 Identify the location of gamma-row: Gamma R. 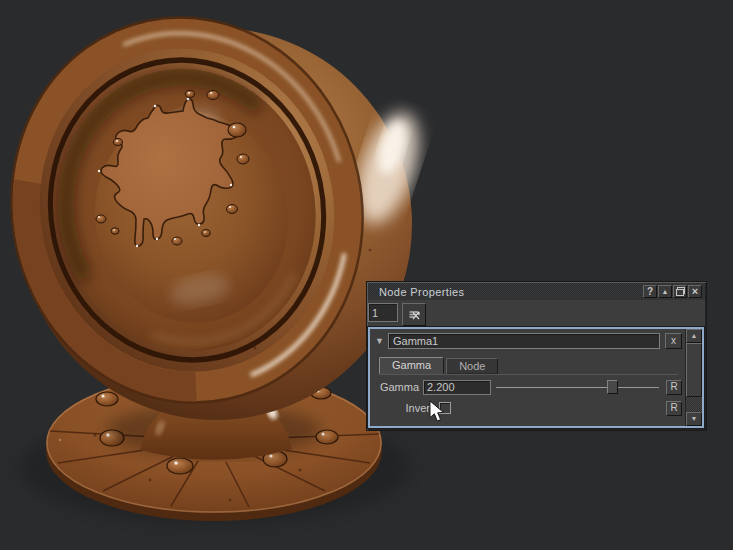
(528, 387).